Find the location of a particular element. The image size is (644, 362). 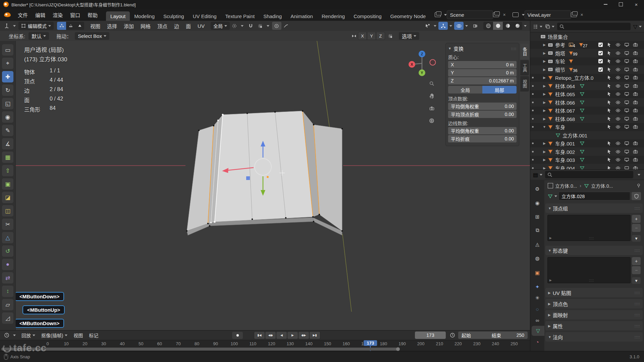

tool-edge-slide: ⇄ is located at coordinates (8, 278).